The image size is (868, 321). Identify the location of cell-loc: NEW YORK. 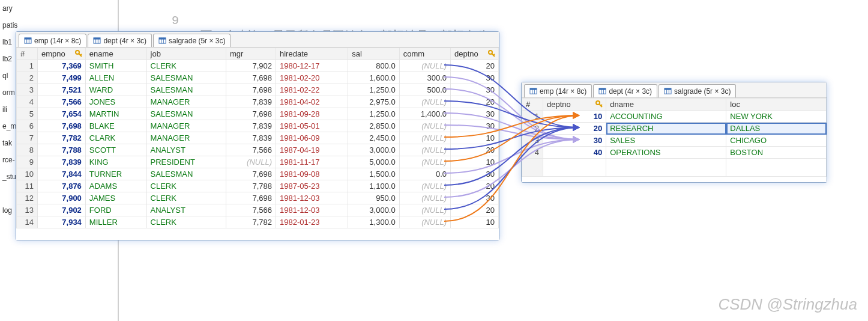
(777, 117).